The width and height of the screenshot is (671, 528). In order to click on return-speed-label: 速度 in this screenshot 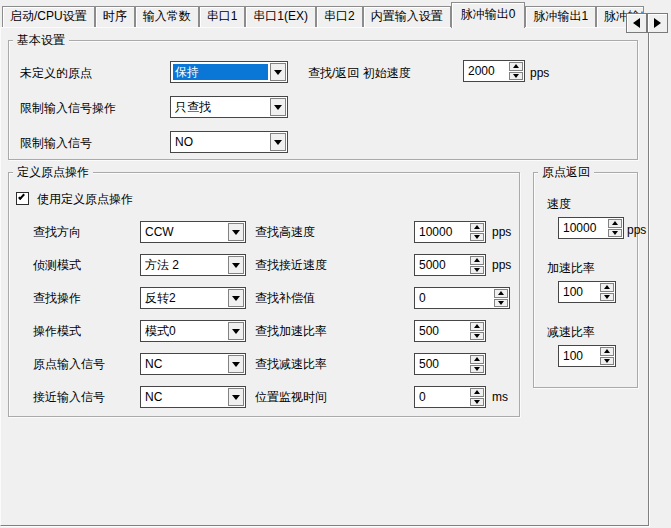, I will do `click(559, 204)`.